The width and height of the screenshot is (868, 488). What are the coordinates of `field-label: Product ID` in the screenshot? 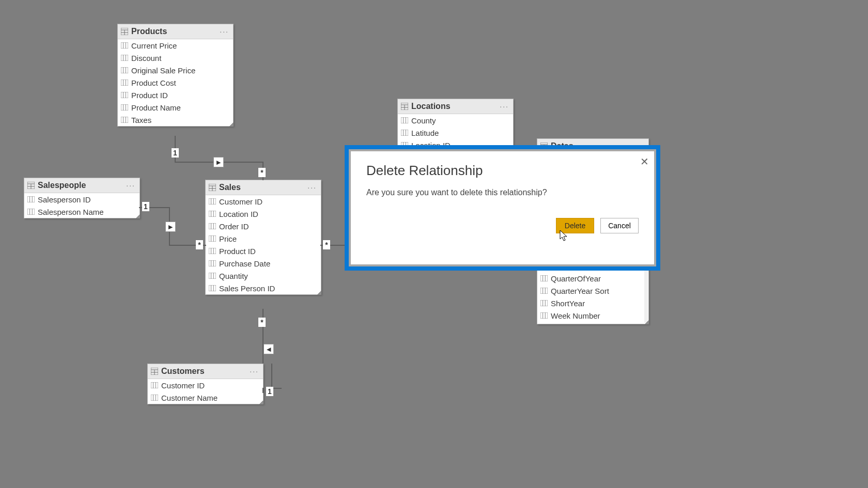 It's located at (238, 251).